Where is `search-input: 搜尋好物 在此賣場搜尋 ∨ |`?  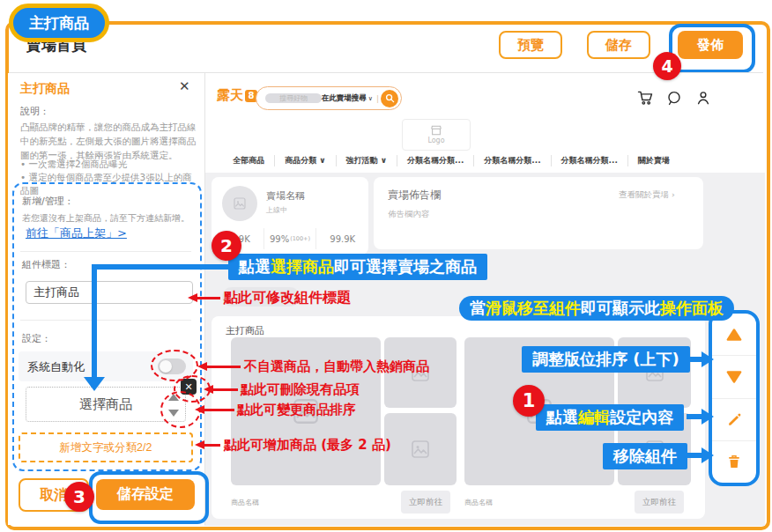
search-input: 搜尋好物 在此賣場搜尋 ∨ | is located at coordinates (329, 99).